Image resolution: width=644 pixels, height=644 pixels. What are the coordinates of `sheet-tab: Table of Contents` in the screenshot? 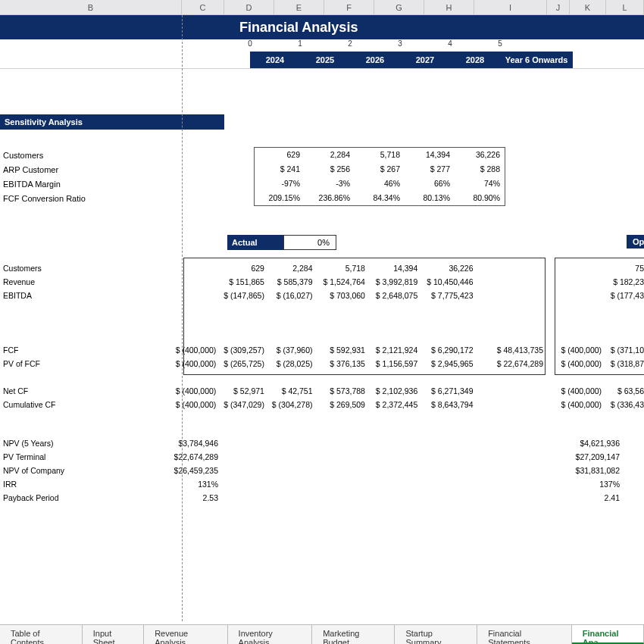 It's located at (41, 635).